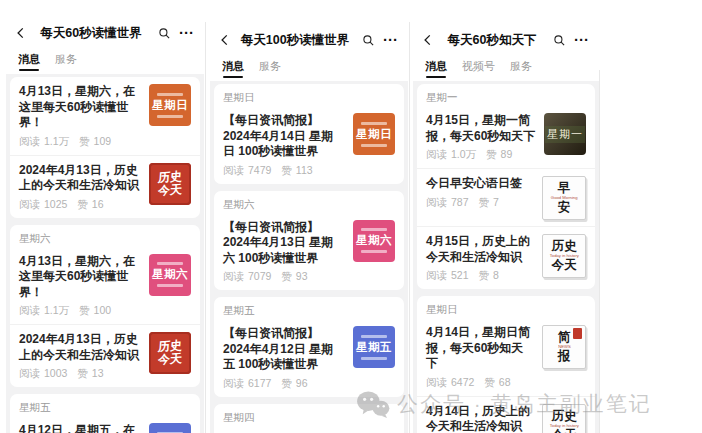 This screenshot has width=702, height=433. I want to click on article-stats: 阅读1025赞16, so click(80, 205).